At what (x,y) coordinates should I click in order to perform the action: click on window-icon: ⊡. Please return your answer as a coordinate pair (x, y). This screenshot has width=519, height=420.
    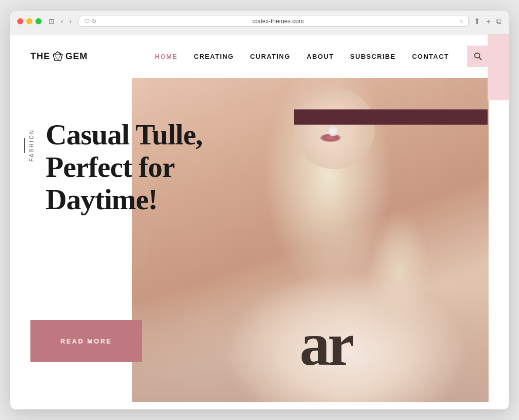
    Looking at the image, I should click on (52, 21).